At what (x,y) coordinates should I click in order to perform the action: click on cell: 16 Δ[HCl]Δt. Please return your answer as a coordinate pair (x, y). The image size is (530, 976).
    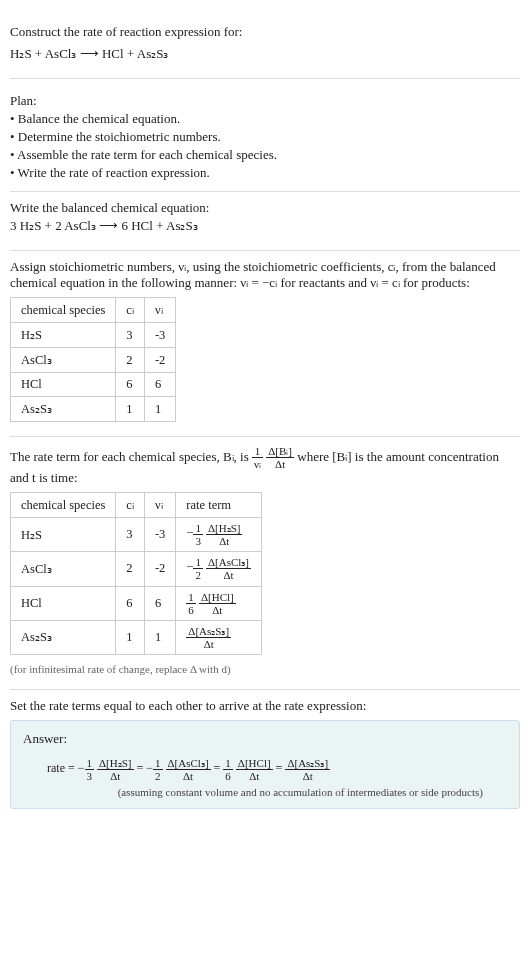
    Looking at the image, I should click on (219, 603).